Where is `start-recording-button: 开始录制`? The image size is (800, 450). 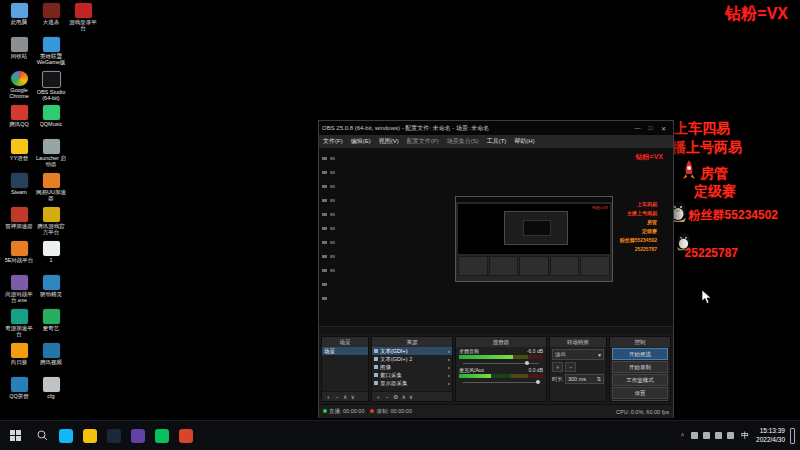 start-recording-button: 开始录制 is located at coordinates (640, 367).